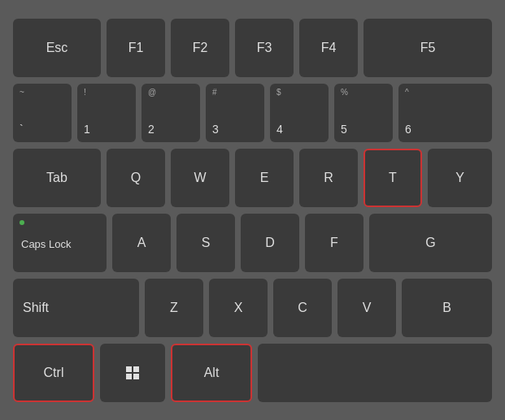  What do you see at coordinates (375, 373) in the screenshot?
I see `key-space` at bounding box center [375, 373].